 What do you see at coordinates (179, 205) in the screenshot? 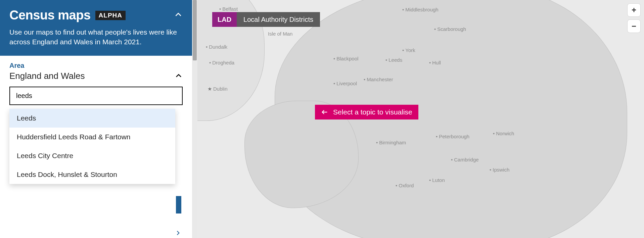
I see `button-edge-peek` at bounding box center [179, 205].